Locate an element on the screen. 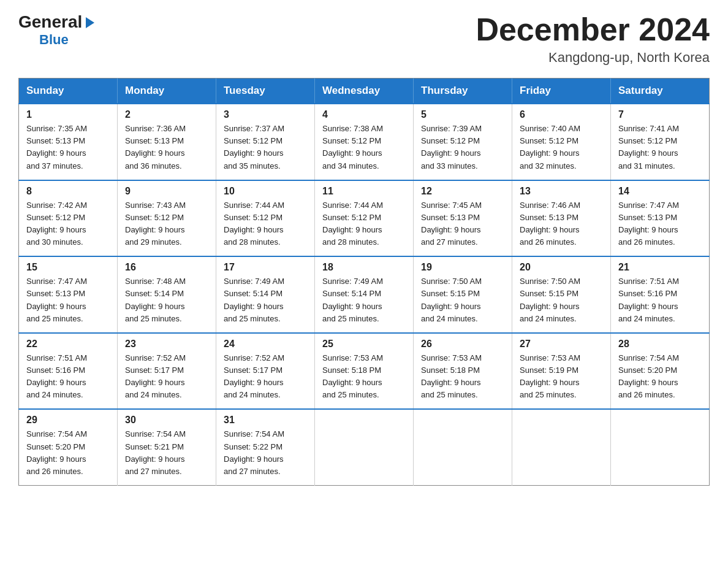  calendar-day-cell: 6Sunrise: 7:40 AMSunset: 5:12 PMDaylight… is located at coordinates (561, 142).